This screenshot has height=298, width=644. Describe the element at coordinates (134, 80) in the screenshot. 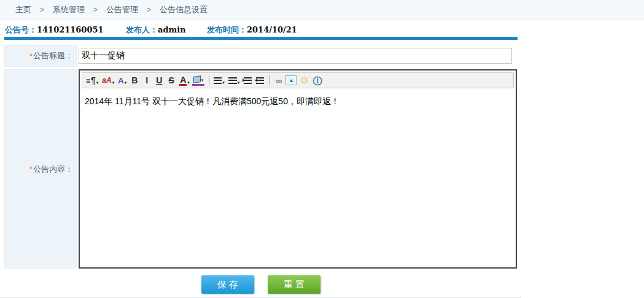

I see `bold-icon: B` at that location.